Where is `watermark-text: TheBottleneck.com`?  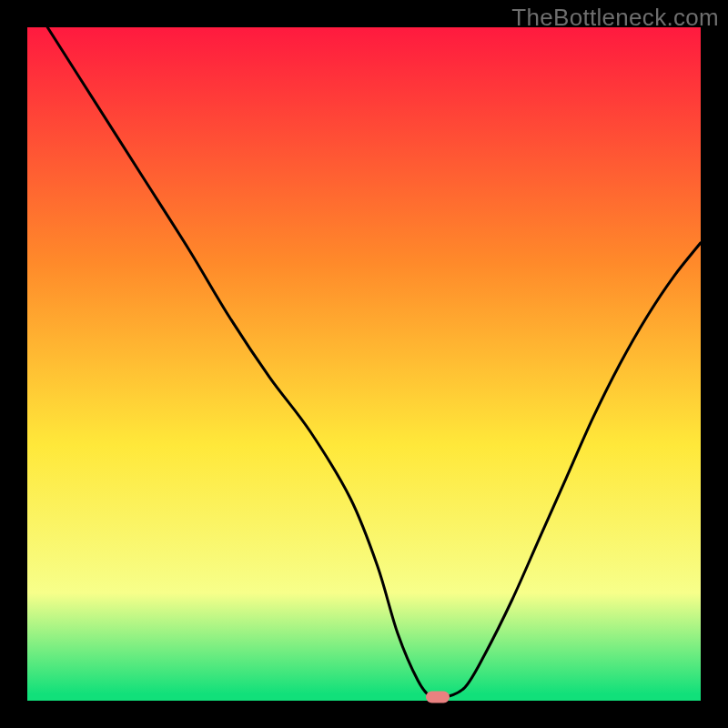 watermark-text: TheBottleneck.com is located at coordinates (615, 18).